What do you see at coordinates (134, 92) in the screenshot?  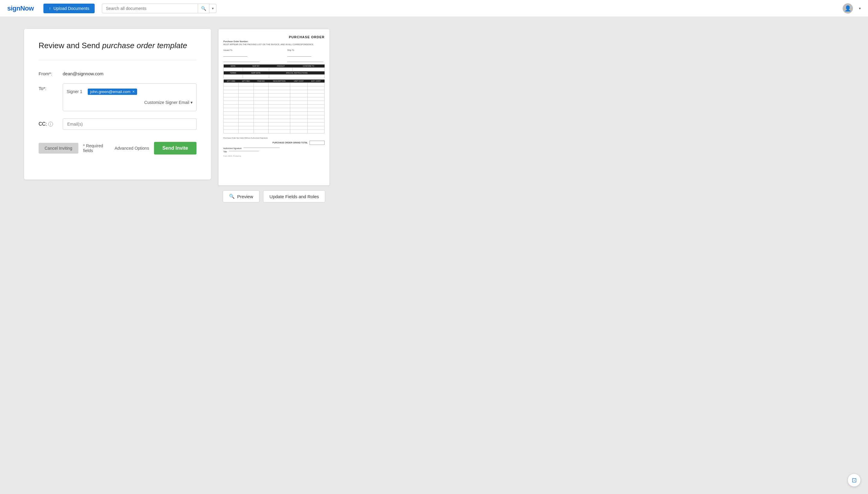 I see `email-tag-close-button: ×` at bounding box center [134, 92].